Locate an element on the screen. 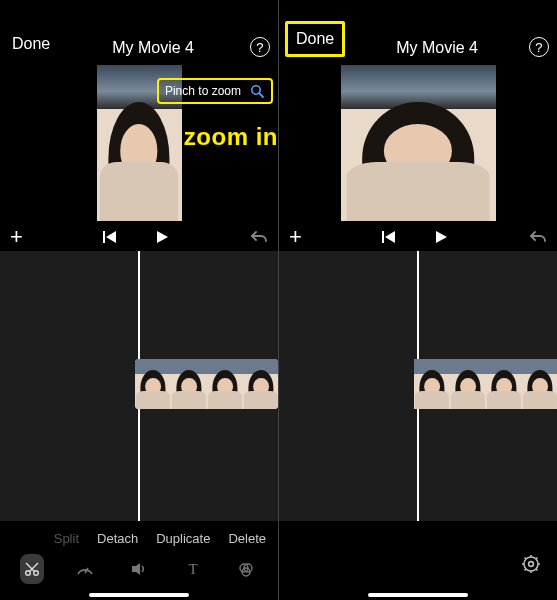 This screenshot has height=600, width=557. preview-area: Pinch to zoom zoom in is located at coordinates (139, 144).